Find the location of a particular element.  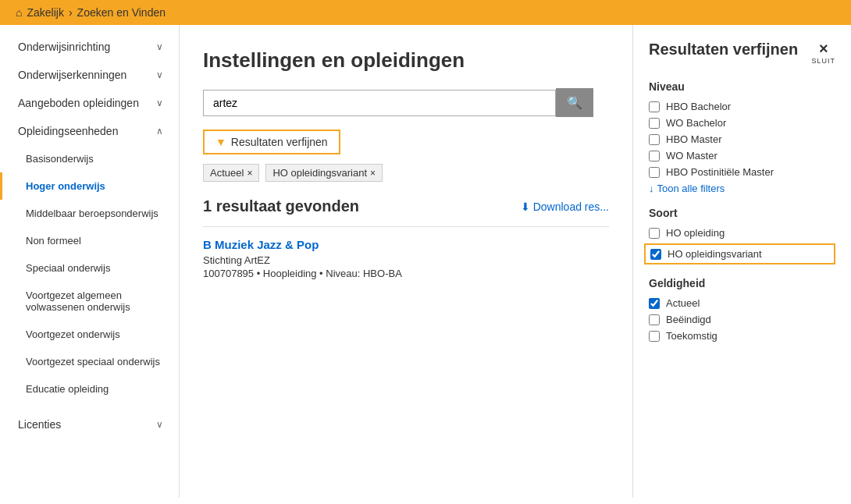

niveau-section-title: Niveau is located at coordinates (742, 87).